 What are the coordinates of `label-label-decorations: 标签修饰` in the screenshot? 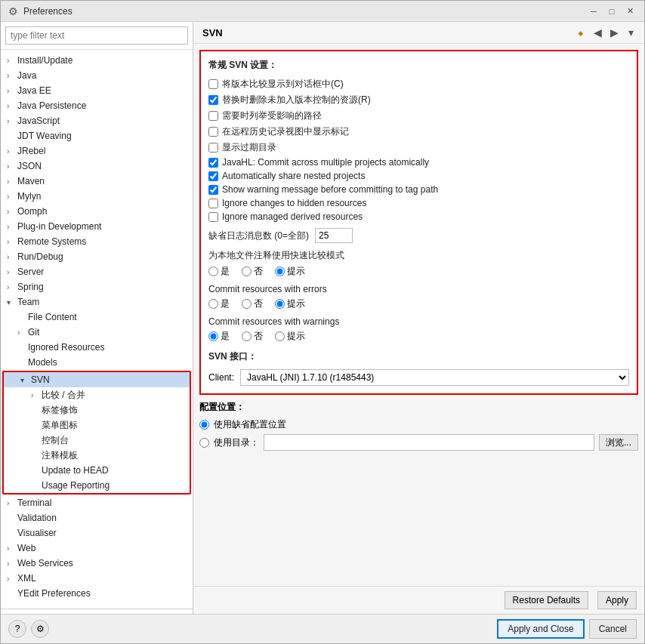 It's located at (60, 411).